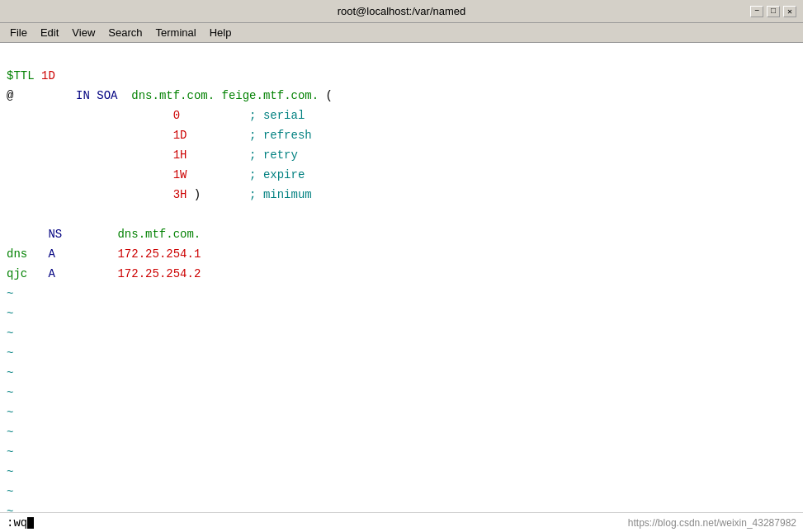 The height and width of the screenshot is (532, 803). I want to click on open-paren: (, so click(329, 96).